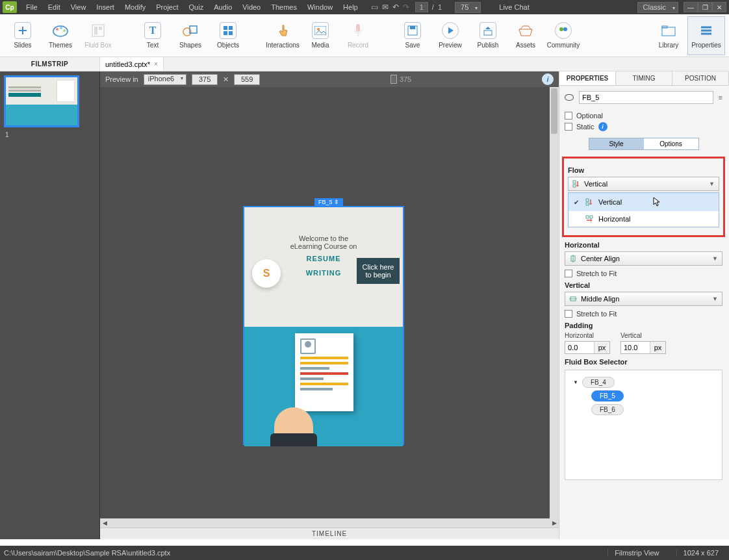  I want to click on h-stretch-checkbox: Stretch to Fit, so click(643, 274).